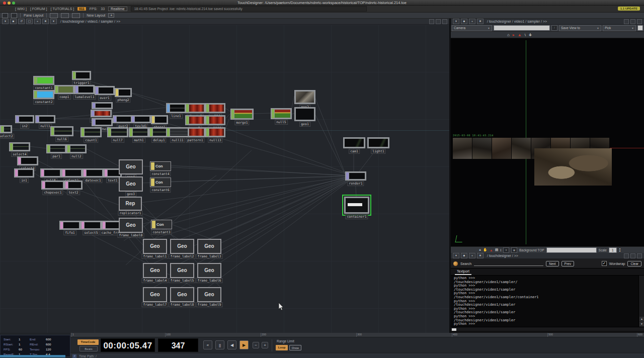  What do you see at coordinates (62, 131) in the screenshot?
I see `network-node-null6: null6` at bounding box center [62, 131].